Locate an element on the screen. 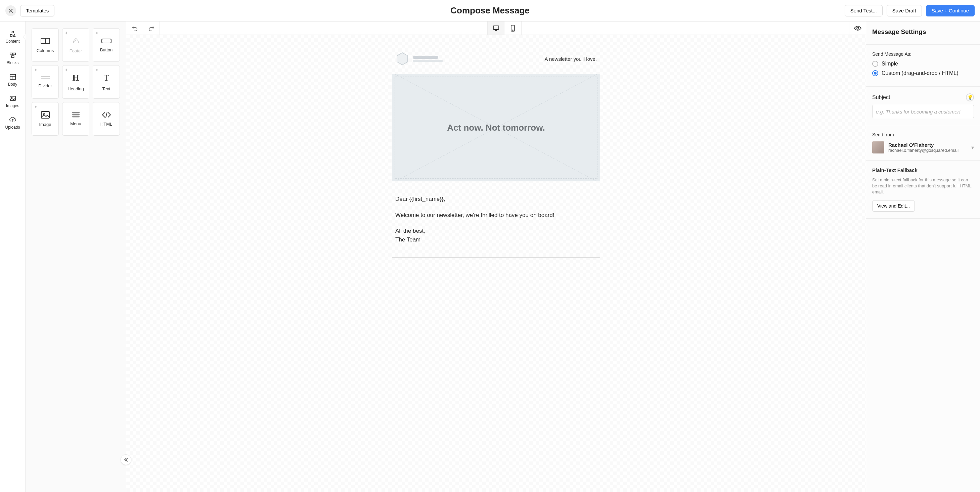 This screenshot has width=980, height=492. view-edit-fallback-button: View and Edit... is located at coordinates (894, 206).